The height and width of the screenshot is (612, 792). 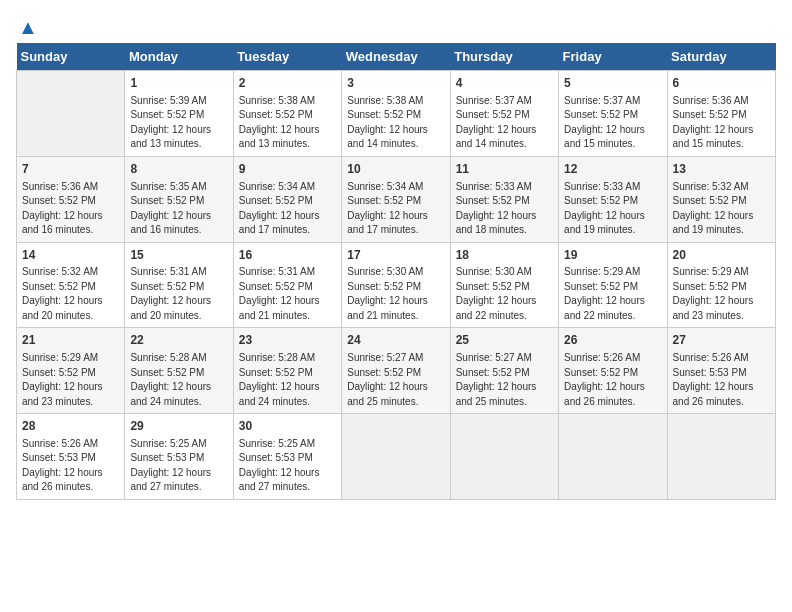 What do you see at coordinates (71, 199) in the screenshot?
I see `calendar-cell: 7Sunrise: 5:36 AM Sunset: 5:52 PM Daylig…` at bounding box center [71, 199].